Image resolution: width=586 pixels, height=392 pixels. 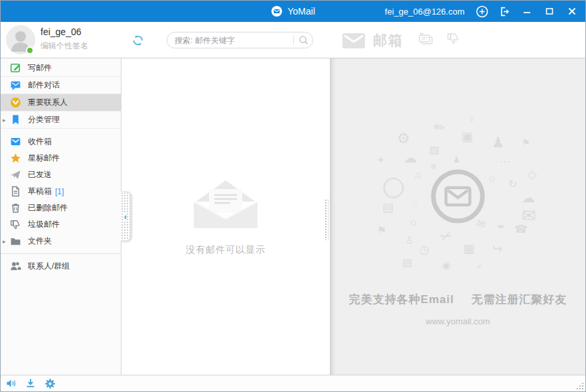 I want to click on category-icon, so click(x=16, y=119).